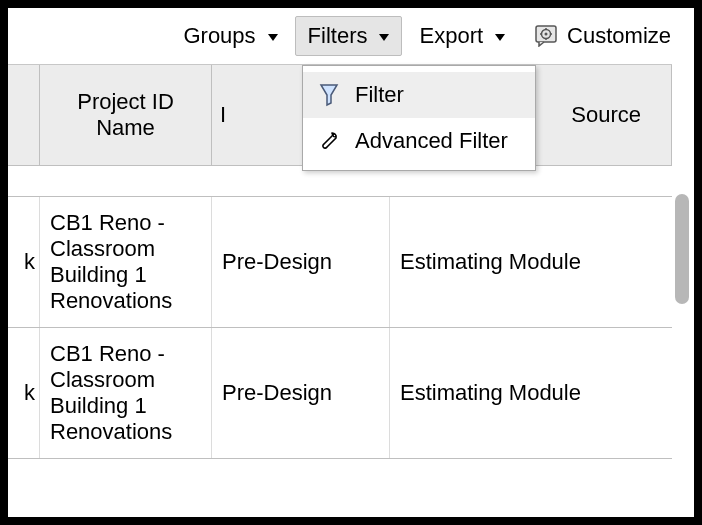 This screenshot has height=525, width=702. What do you see at coordinates (349, 36) in the screenshot?
I see `filters-button: Filters` at bounding box center [349, 36].